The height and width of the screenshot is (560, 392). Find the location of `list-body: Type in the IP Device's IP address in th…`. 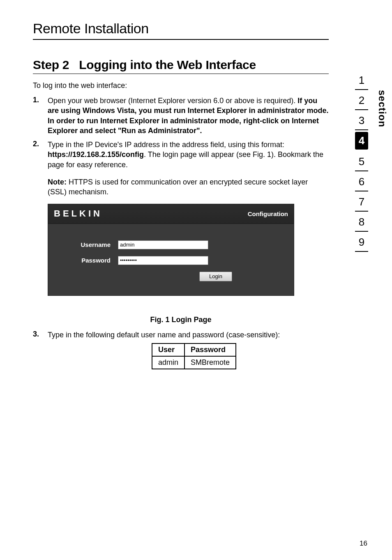

list-body: Type in the IP Device's IP address in th… is located at coordinates (188, 154).